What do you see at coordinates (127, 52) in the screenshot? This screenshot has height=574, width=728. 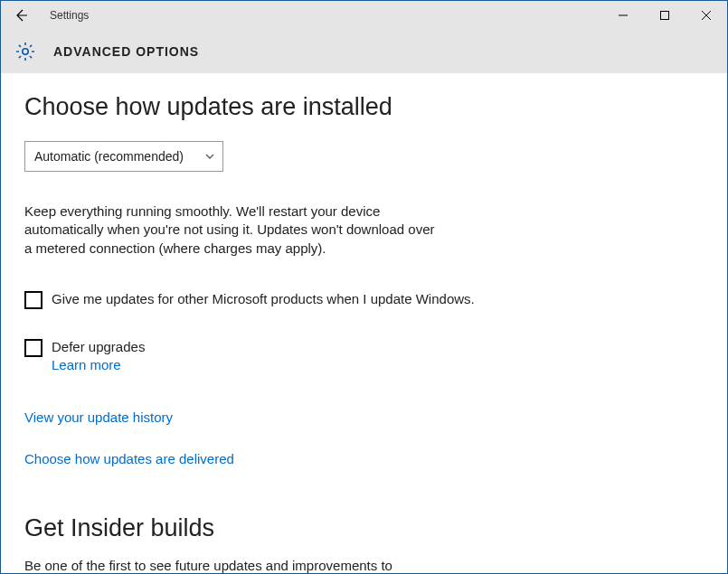 I see `page-title: ADVANCED OPTIONS` at bounding box center [127, 52].